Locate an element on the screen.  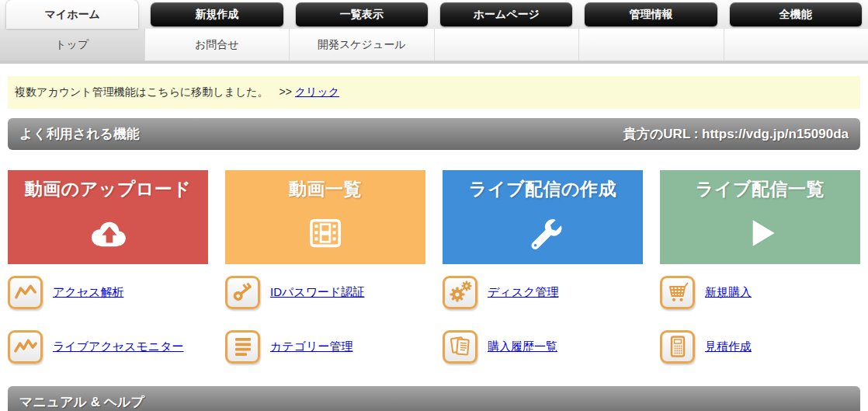
tile-live-list: ライブ配信一覧 is located at coordinates (760, 218).